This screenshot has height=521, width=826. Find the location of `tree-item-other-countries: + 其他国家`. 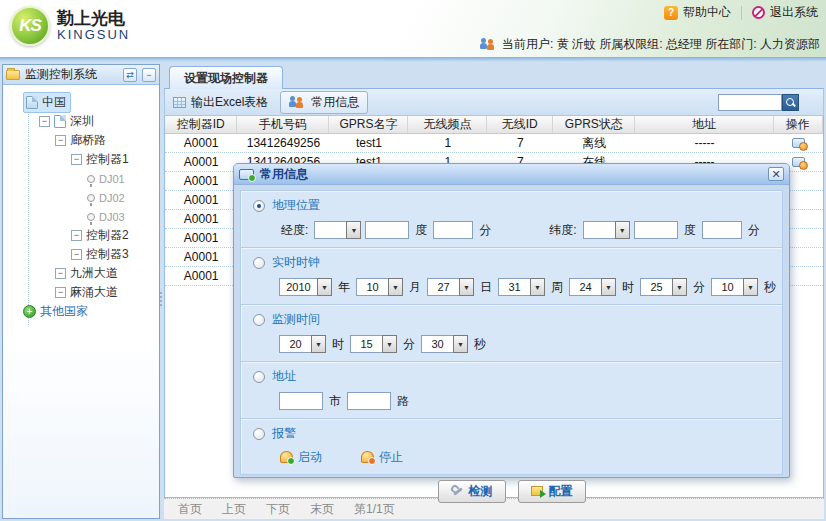

tree-item-other-countries: + 其他国家 is located at coordinates (81, 312).